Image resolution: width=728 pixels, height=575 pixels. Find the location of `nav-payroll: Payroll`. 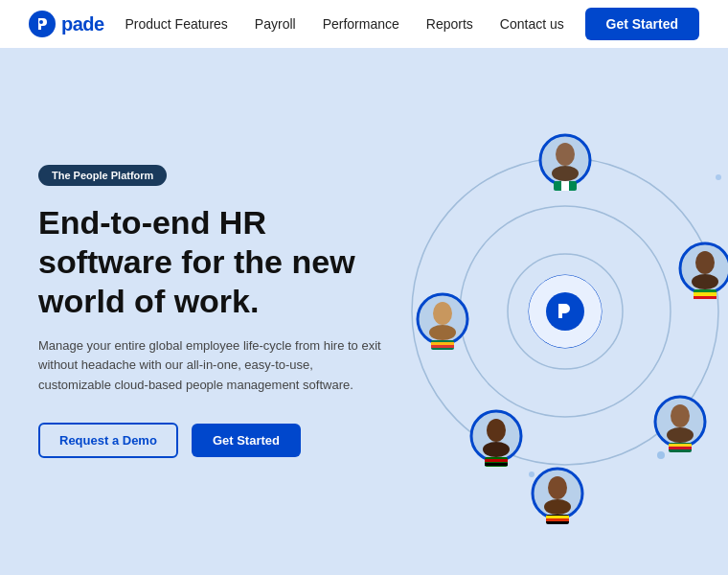

nav-payroll: Payroll is located at coordinates (276, 24).